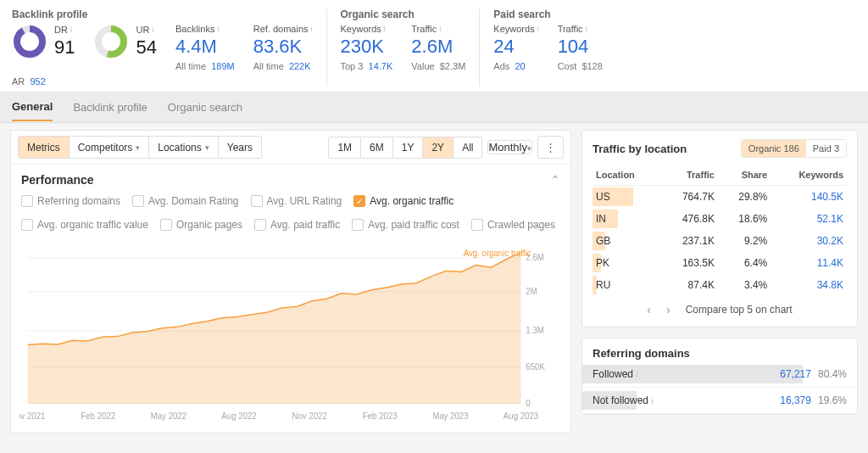 The image size is (868, 453). I want to click on ref-domains-metric: Ref. domainsi 83.6K All time 222K, so click(283, 48).